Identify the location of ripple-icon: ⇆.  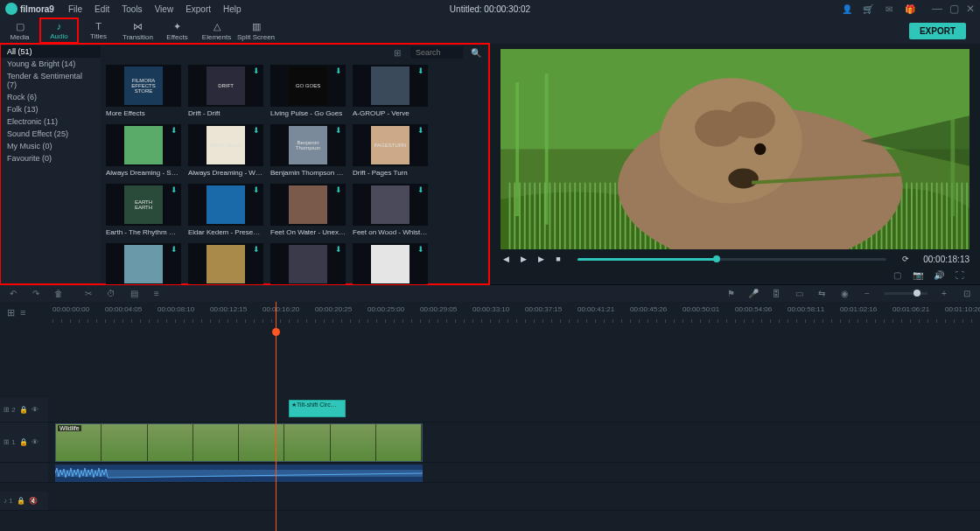
(822, 294).